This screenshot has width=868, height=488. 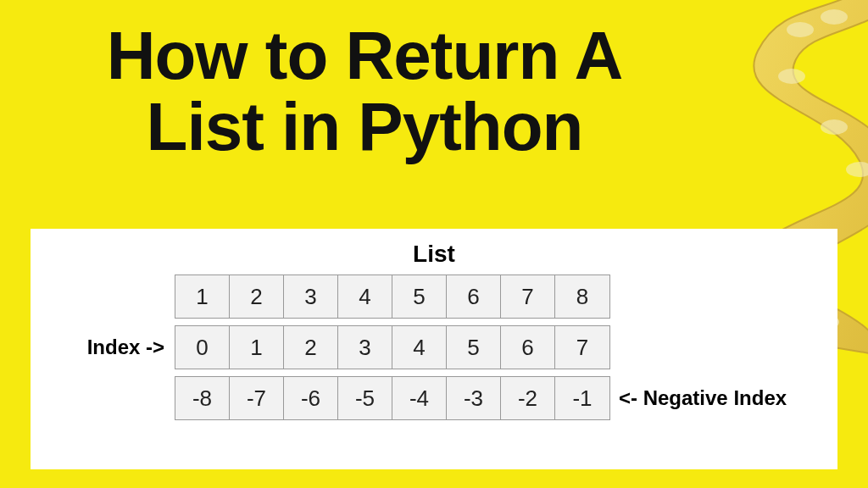 What do you see at coordinates (698, 398) in the screenshot?
I see `negative-index-label: <- Negative Index` at bounding box center [698, 398].